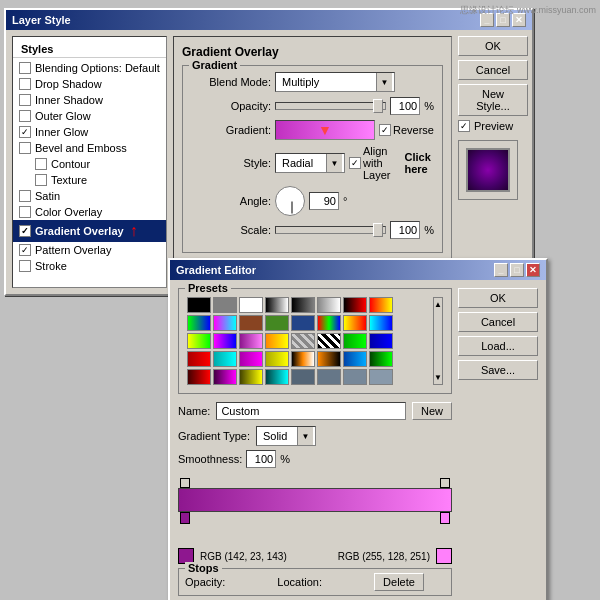  Describe the element at coordinates (405, 230) in the screenshot. I see `scale-input` at that location.